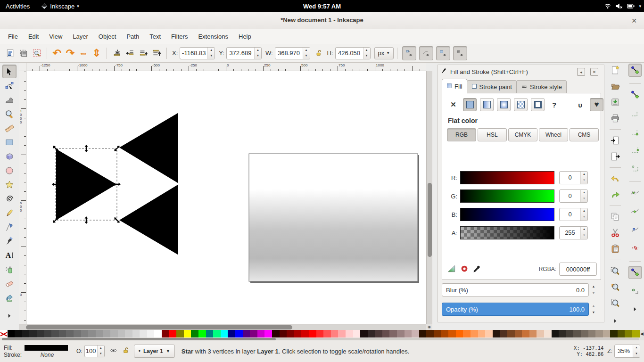  Describe the element at coordinates (223, 327) in the screenshot. I see `horizontal-scrollbar` at that location.